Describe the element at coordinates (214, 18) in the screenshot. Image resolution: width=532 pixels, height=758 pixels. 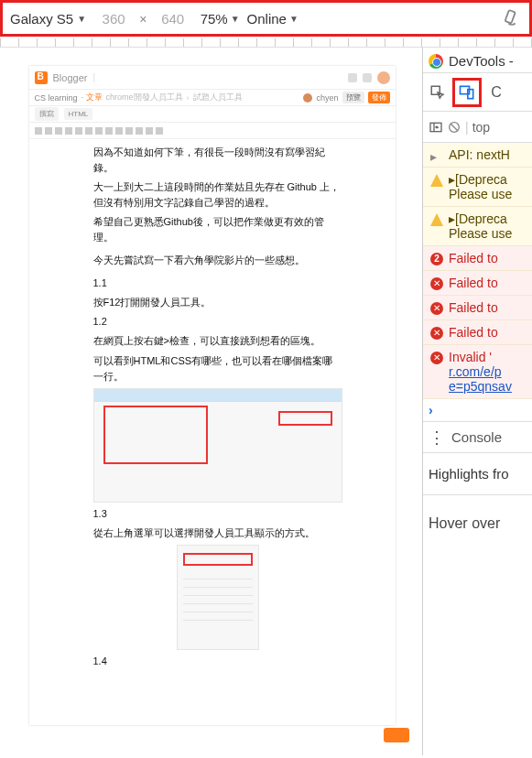
I see `zoom-value: 75%` at that location.